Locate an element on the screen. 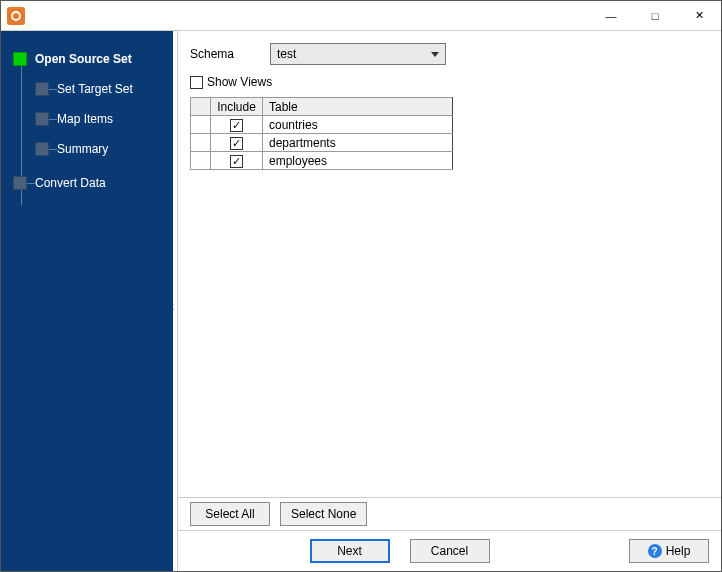 The height and width of the screenshot is (572, 722). app-icon is located at coordinates (16, 16).